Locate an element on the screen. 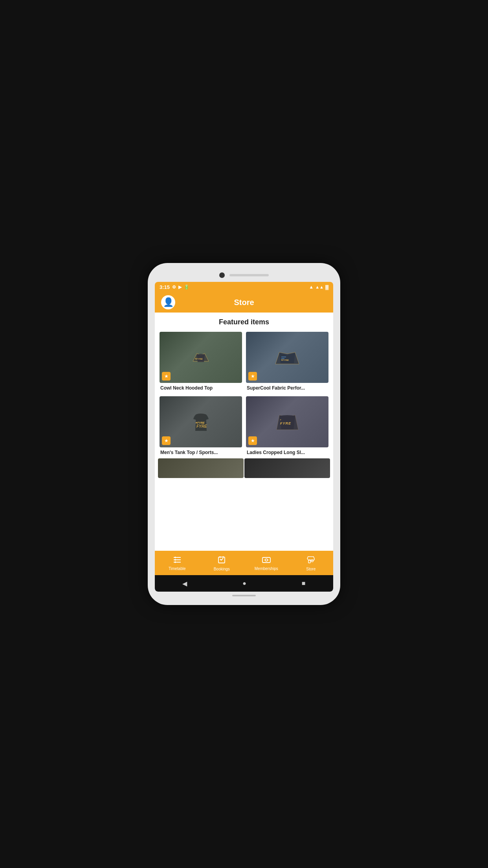  product-name-ladies: Ladies Cropped Long Sl... is located at coordinates (287, 452).